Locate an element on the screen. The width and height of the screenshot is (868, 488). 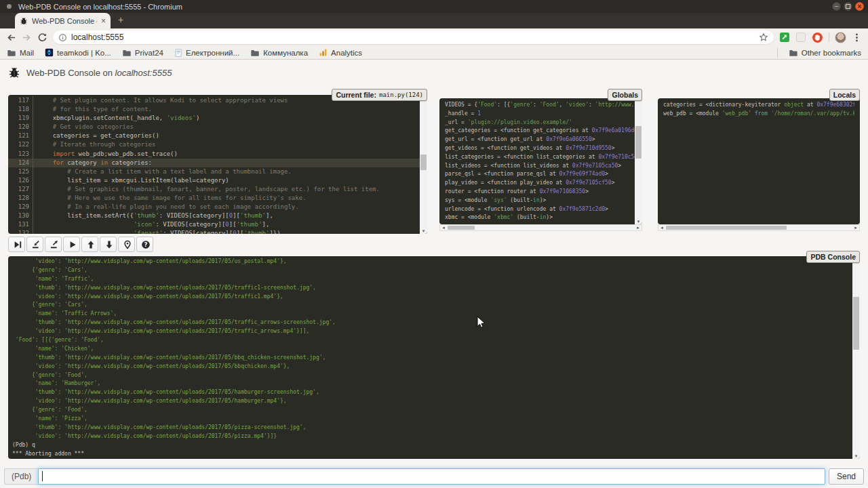
next-button is located at coordinates (16, 244).